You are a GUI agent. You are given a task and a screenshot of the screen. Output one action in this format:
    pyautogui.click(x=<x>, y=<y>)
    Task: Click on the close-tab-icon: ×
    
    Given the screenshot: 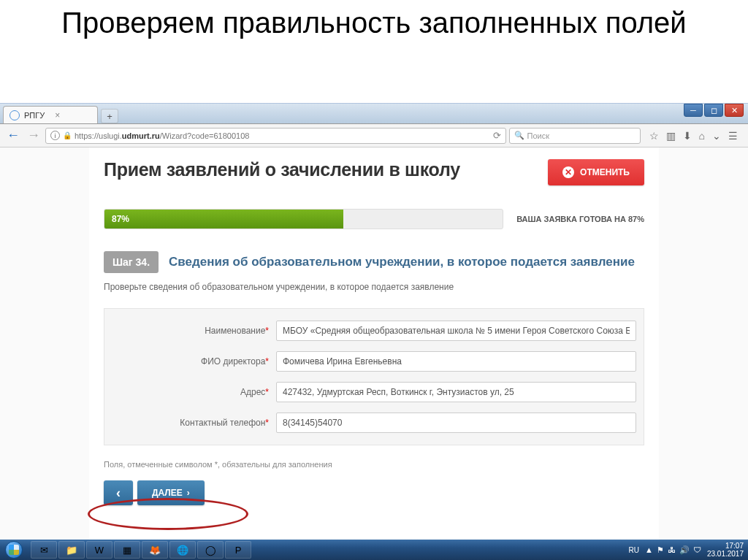 What is the action you would take?
    pyautogui.click(x=57, y=115)
    